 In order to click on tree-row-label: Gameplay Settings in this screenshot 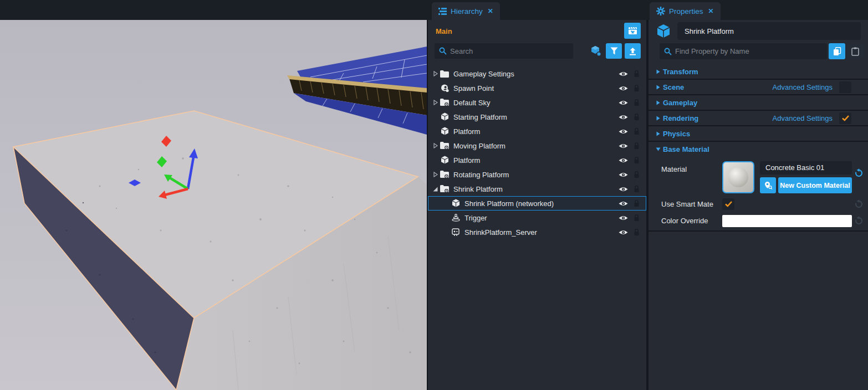, I will do `click(535, 74)`.